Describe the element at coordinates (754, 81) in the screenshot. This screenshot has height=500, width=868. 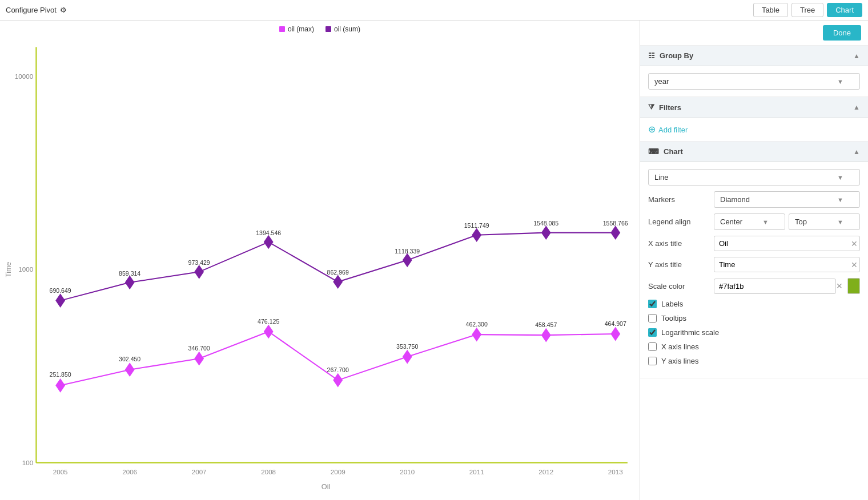
I see `group-by-select: year ▼` at that location.